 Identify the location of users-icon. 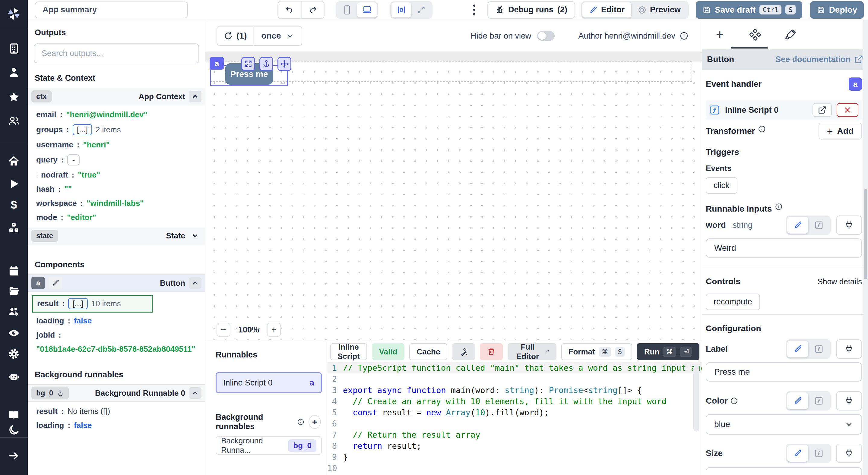
(14, 121).